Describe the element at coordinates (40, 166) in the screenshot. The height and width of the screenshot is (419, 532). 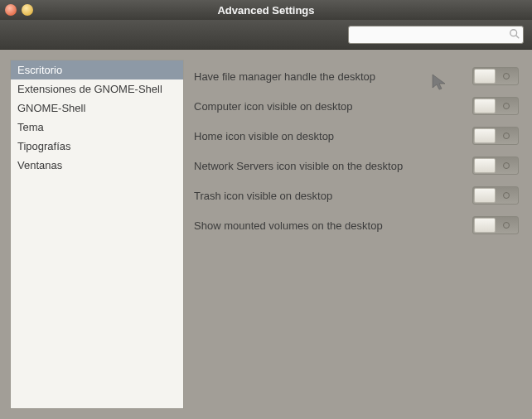
I see `sidebar-item-label: Ventanas` at that location.